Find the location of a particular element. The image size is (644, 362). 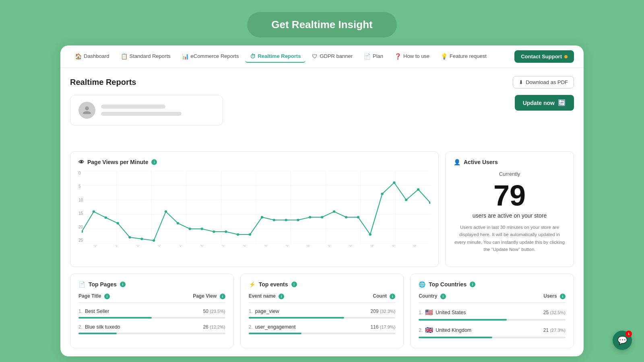

chart-svg is located at coordinates (256, 207).